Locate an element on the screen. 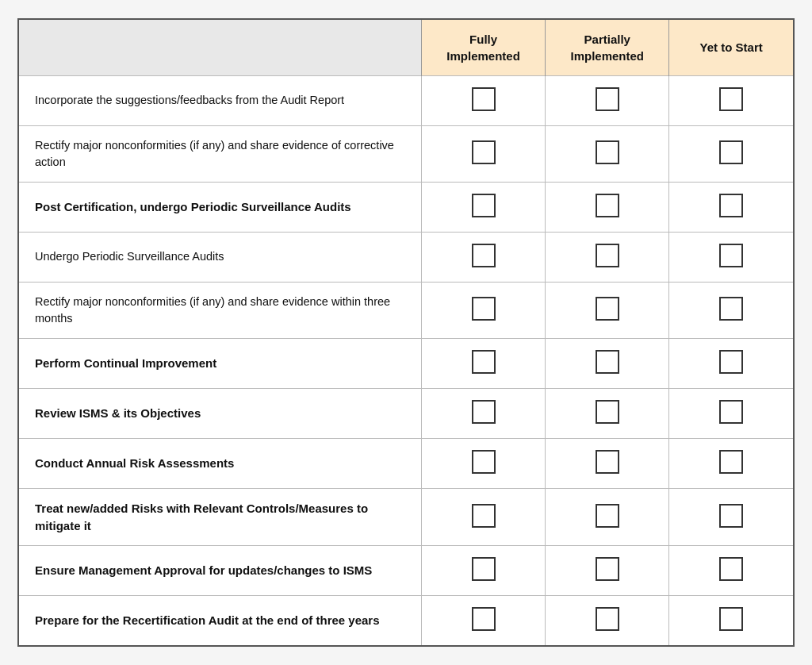 The width and height of the screenshot is (812, 665). table-row: Ensure Management Approval for updates/c… is located at coordinates (406, 571).